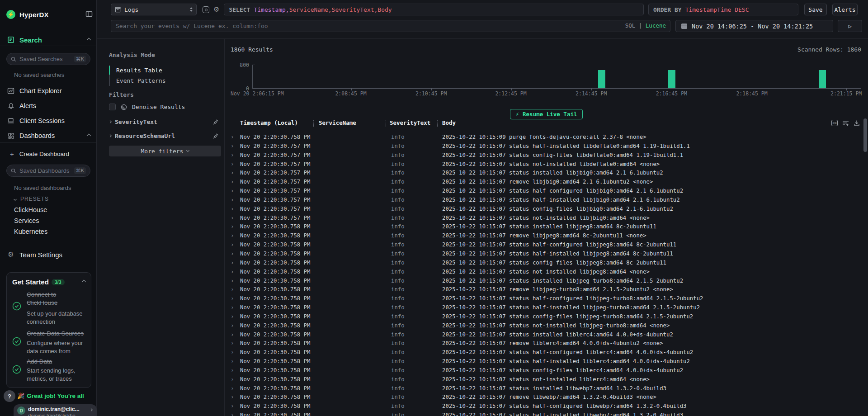 The width and height of the screenshot is (868, 416). What do you see at coordinates (27, 221) in the screenshot?
I see `preset-services: Services` at bounding box center [27, 221].